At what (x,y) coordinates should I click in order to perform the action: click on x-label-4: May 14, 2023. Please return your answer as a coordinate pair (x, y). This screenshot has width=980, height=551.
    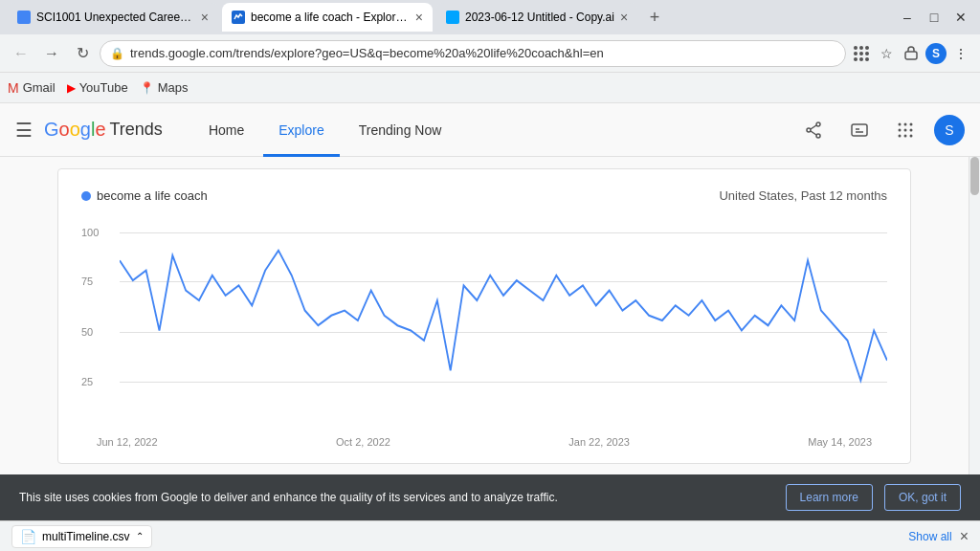
    Looking at the image, I should click on (840, 442).